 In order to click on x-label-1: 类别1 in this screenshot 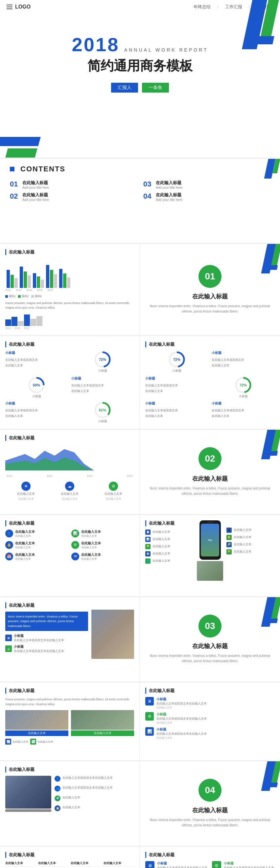, I will do `click(8, 290)`.